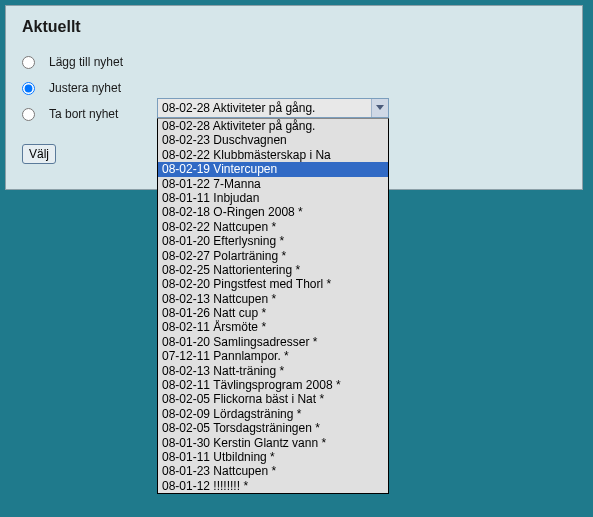  What do you see at coordinates (273, 371) in the screenshot?
I see `dropdown-item: 08-02-13 Natt-träning *` at bounding box center [273, 371].